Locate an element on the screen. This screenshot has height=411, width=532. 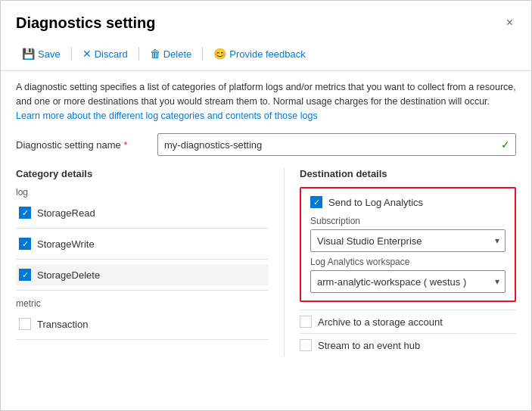
feedback-button: 😊 Provide feedback is located at coordinates (259, 54).